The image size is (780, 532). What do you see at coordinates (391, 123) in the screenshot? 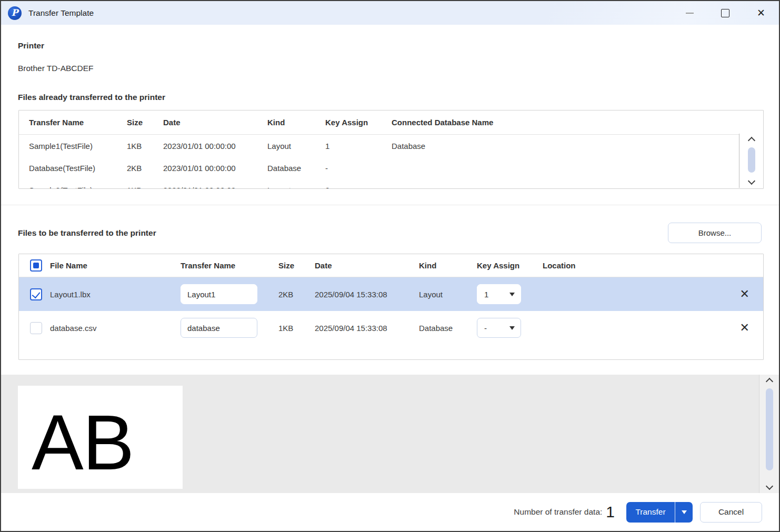
I see `transferred-files-header-row: Transfer Name Size Date Kind Key Assign …` at bounding box center [391, 123].